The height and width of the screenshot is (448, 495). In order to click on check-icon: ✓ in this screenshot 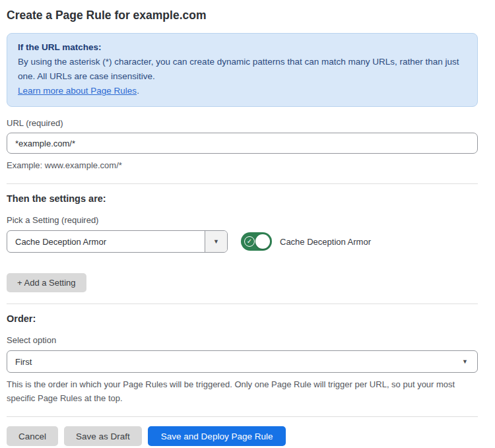, I will do `click(249, 241)`.